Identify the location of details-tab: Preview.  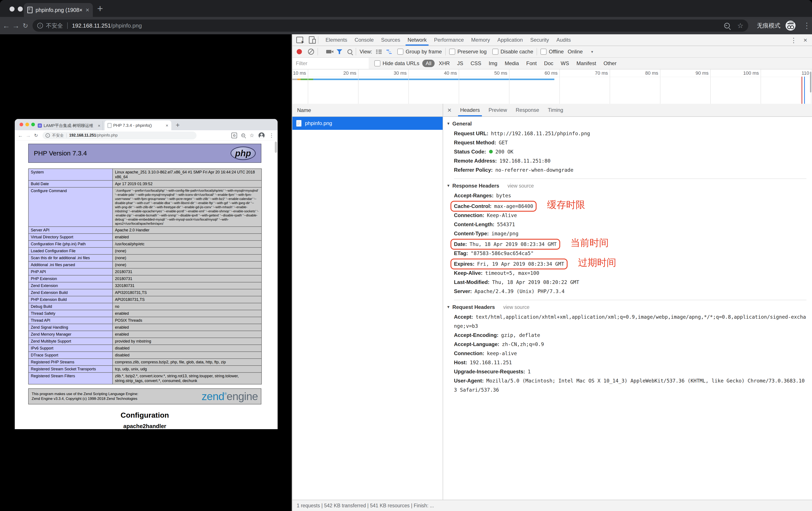
(498, 110).